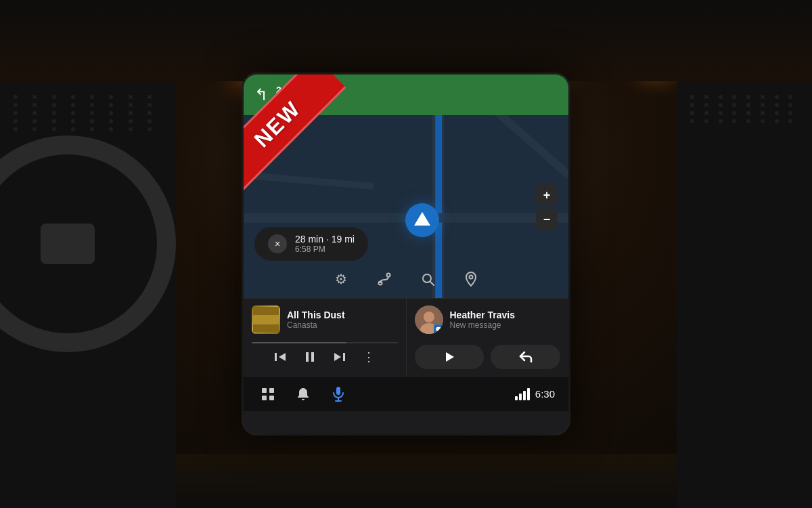 The width and height of the screenshot is (812, 508). I want to click on zoom-out-button: −, so click(547, 219).